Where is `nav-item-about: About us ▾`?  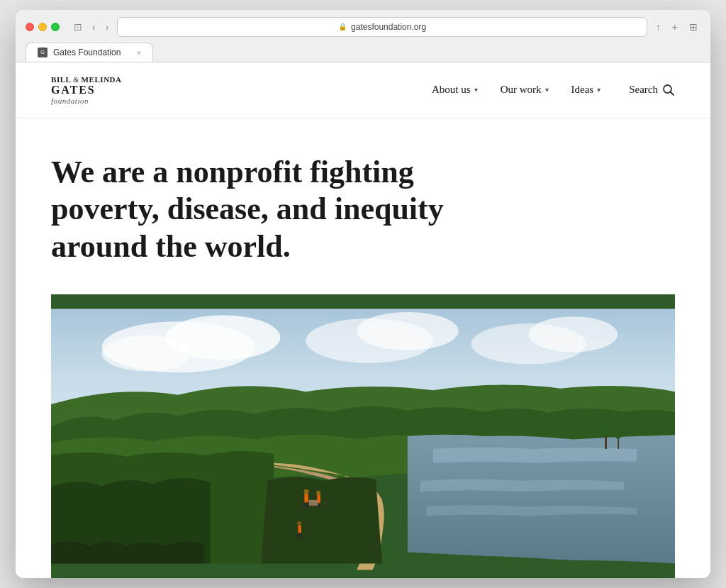 nav-item-about: About us ▾ is located at coordinates (455, 89).